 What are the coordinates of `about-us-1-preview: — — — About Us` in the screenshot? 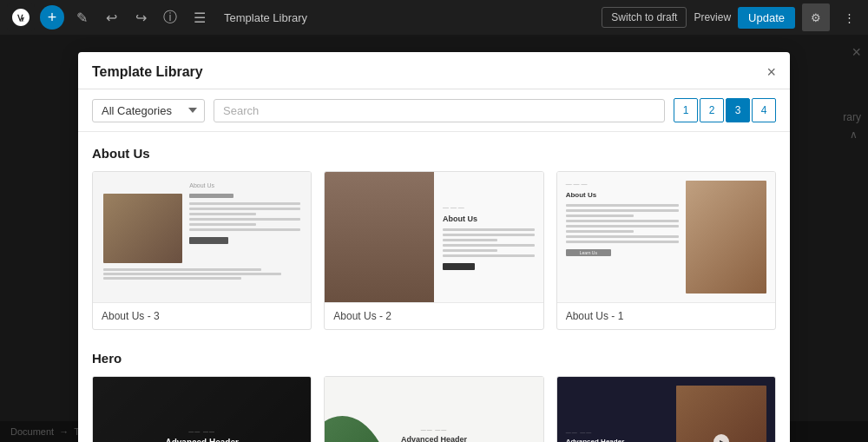 It's located at (667, 237).